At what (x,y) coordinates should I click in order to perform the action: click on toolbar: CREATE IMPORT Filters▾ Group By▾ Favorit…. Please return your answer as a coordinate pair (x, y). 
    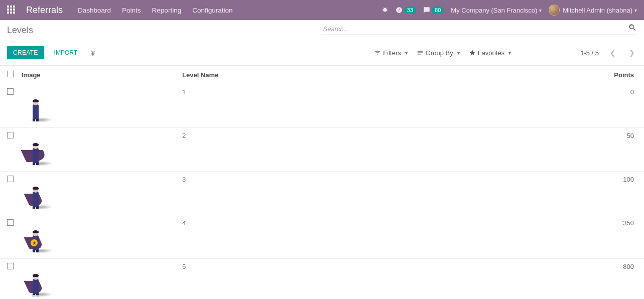
    Looking at the image, I should click on (322, 54).